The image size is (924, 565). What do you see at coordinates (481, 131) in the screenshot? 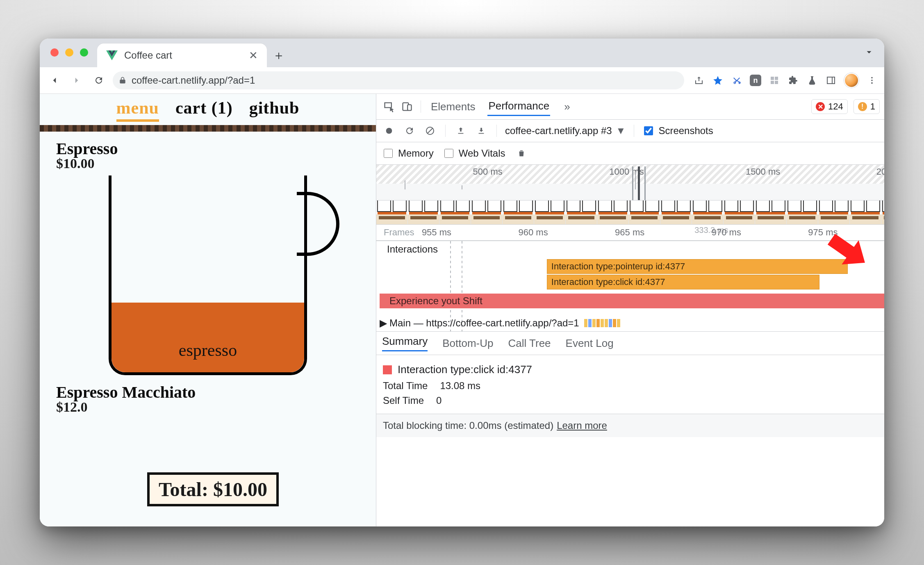
I see `save-profile-icon` at bounding box center [481, 131].